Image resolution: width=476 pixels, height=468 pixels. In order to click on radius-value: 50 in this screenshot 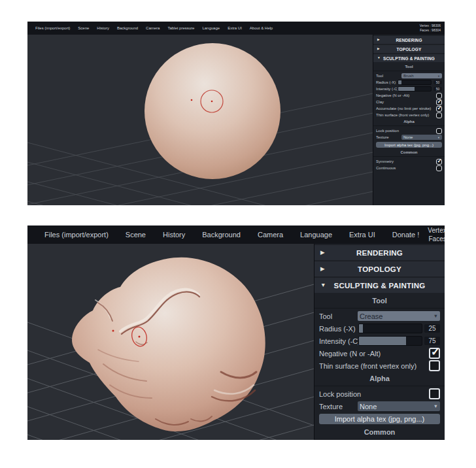, I will do `click(438, 82)`.